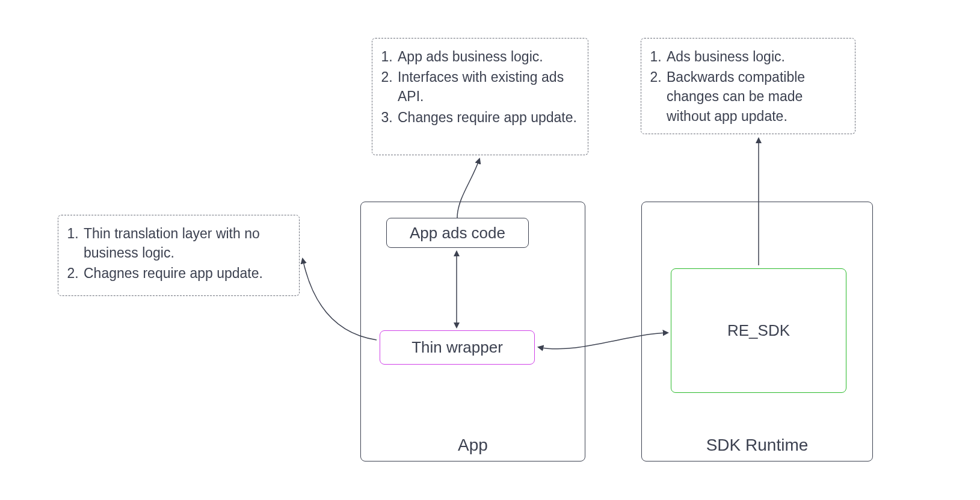 This screenshot has width=980, height=500. Describe the element at coordinates (179, 255) in the screenshot. I see `annotation-left: Thin translation layer with no business …` at that location.